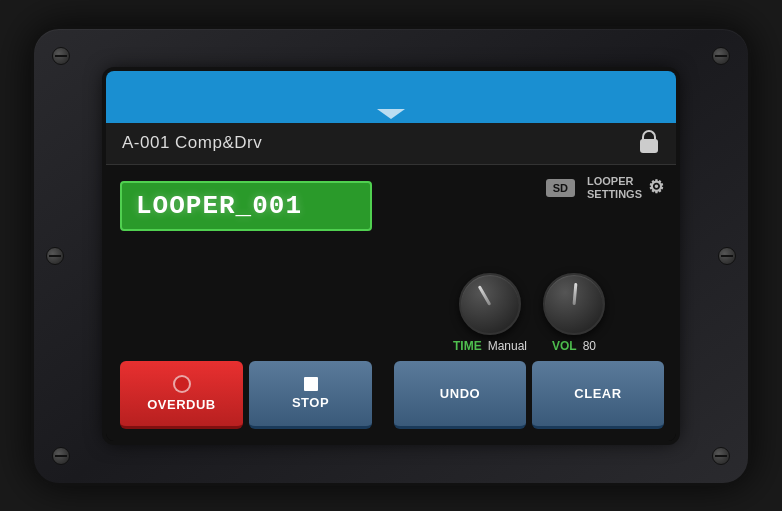 This screenshot has height=511, width=782. What do you see at coordinates (574, 313) in the screenshot?
I see `vol-knob-container: VOL 80` at bounding box center [574, 313].